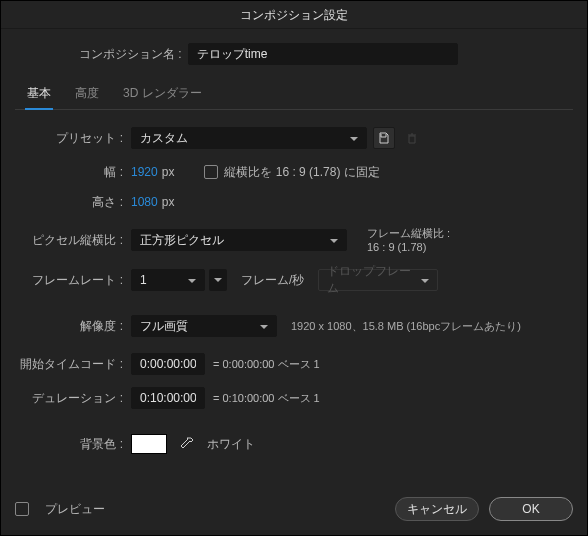  I want to click on fps-dropdown, so click(218, 280).